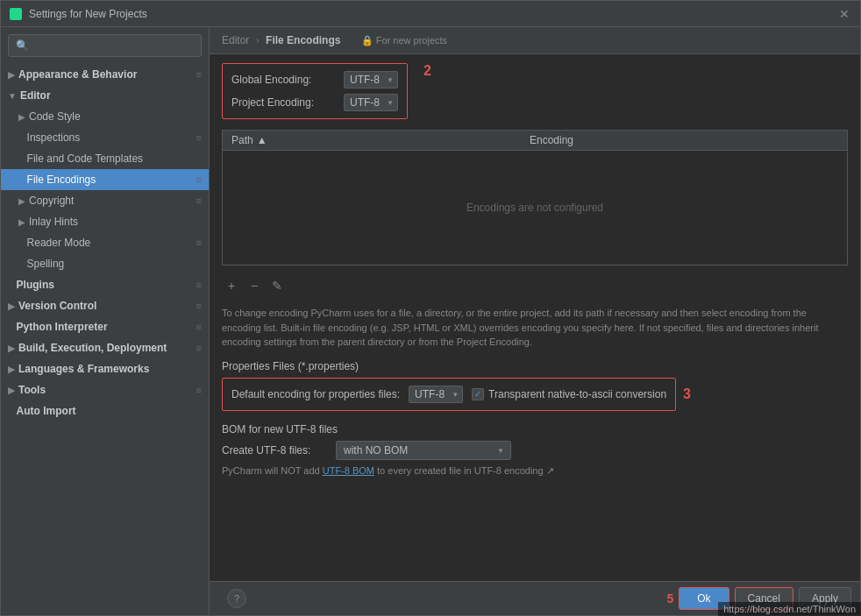  What do you see at coordinates (12, 96) in the screenshot?
I see `arrow-icon: ▼` at bounding box center [12, 96].